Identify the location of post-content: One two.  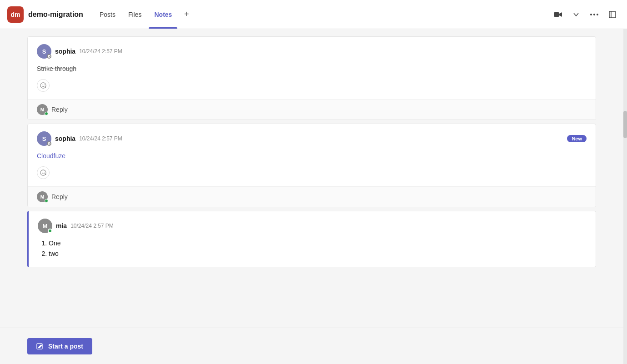
(312, 250).